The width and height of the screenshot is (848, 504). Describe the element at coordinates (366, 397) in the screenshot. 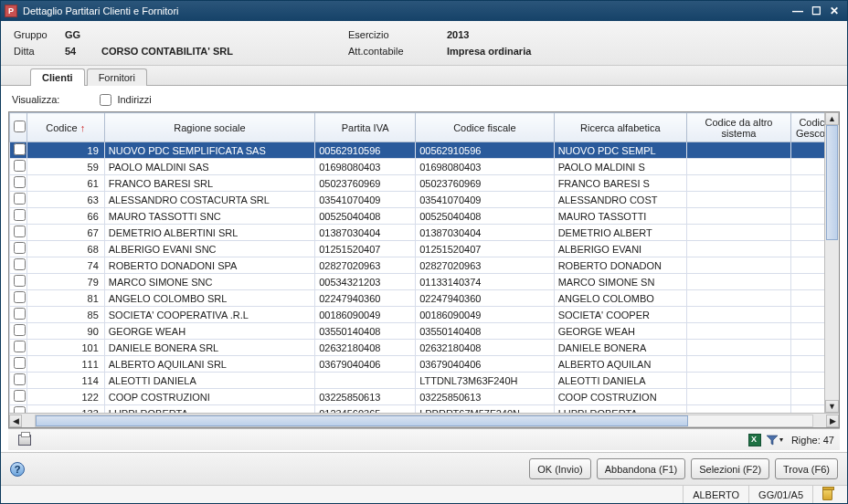

I see `cell-piva: 03225850613` at that location.